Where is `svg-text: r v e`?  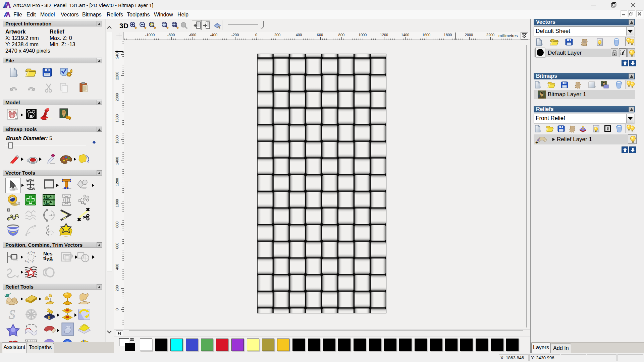 svg-text: r v e is located at coordinates (27, 261).